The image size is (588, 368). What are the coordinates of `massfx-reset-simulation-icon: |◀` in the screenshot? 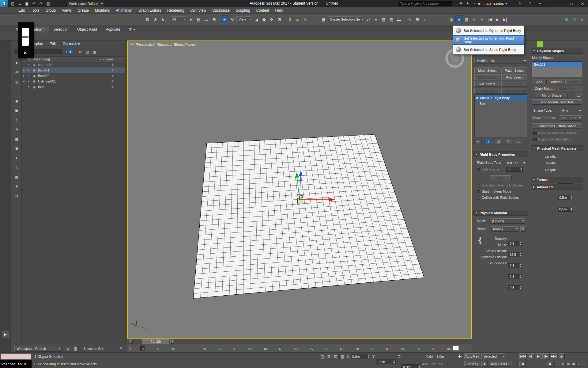 It's located at (490, 19).